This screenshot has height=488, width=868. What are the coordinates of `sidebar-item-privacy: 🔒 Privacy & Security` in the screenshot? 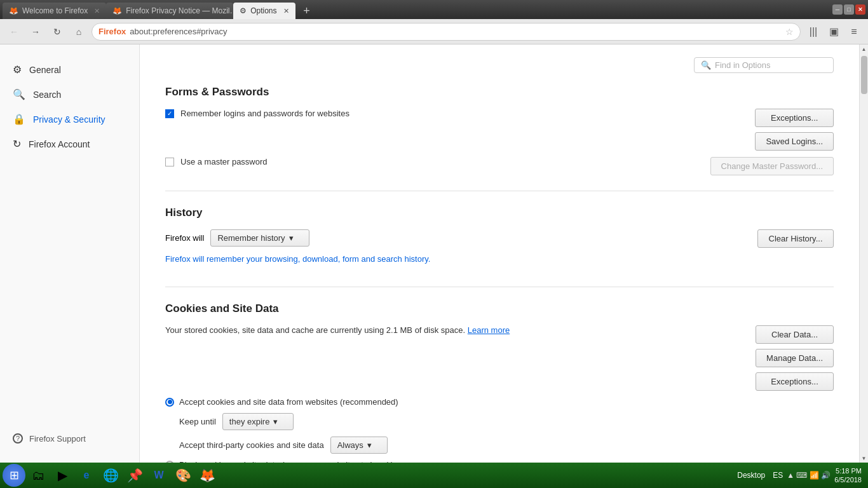 It's located at (70, 119).